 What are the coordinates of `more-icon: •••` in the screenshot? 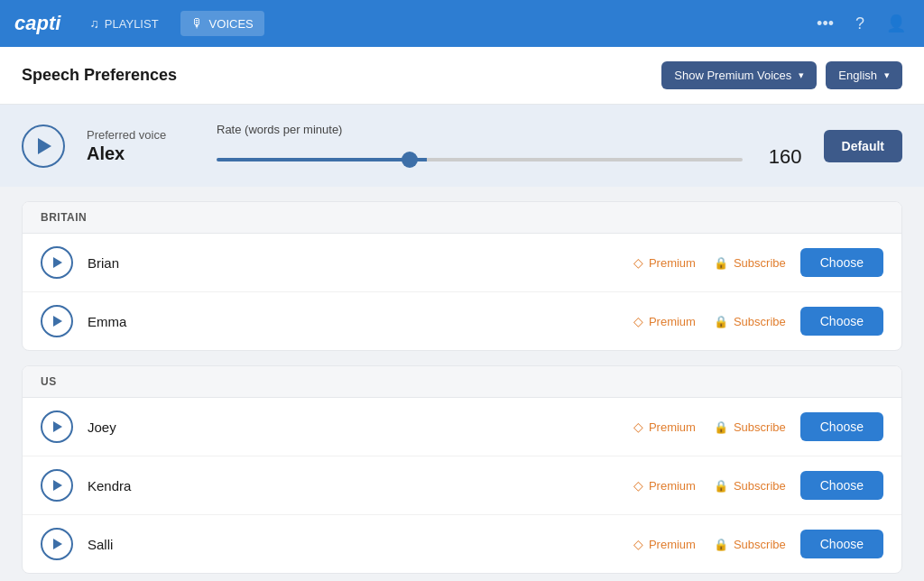 It's located at (825, 23).